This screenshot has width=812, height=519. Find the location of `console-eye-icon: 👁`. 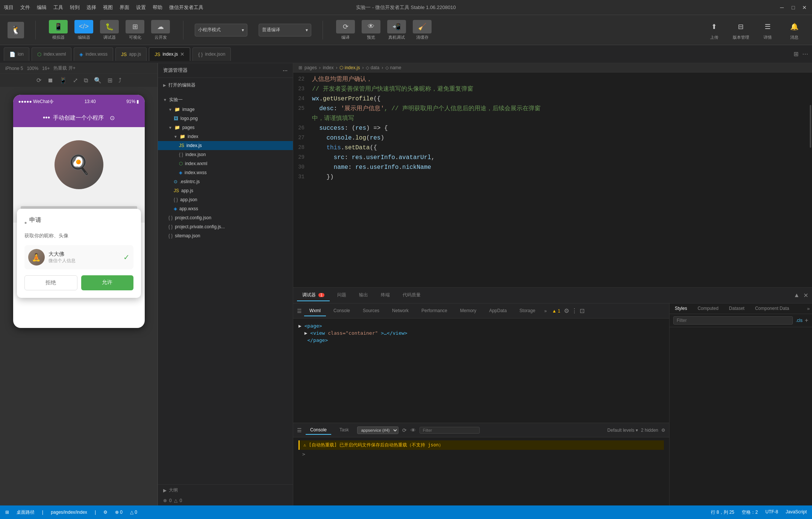

console-eye-icon: 👁 is located at coordinates (413, 430).